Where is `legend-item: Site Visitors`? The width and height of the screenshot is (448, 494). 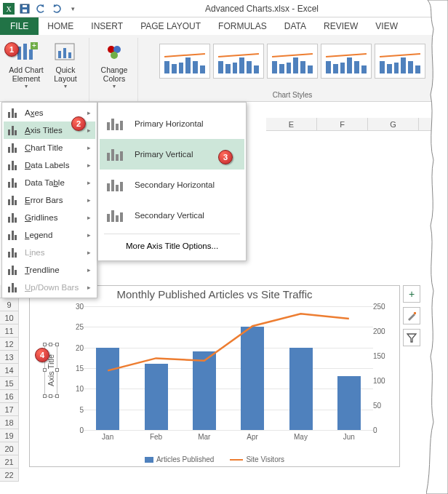
legend-item: Site Visitors is located at coordinates (257, 460).